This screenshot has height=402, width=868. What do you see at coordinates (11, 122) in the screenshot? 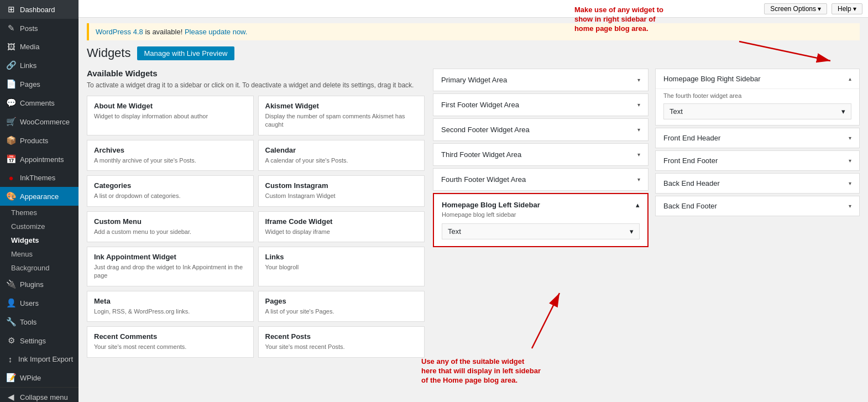
I see `woocommerce-icon: 🛒` at bounding box center [11, 122].